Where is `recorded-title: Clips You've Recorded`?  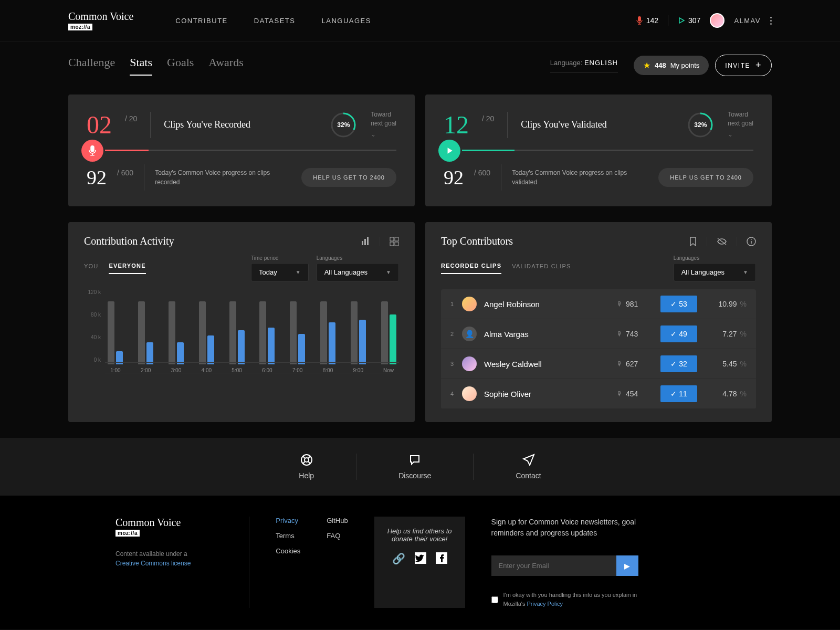
recorded-title: Clips You've Recorded is located at coordinates (240, 125).